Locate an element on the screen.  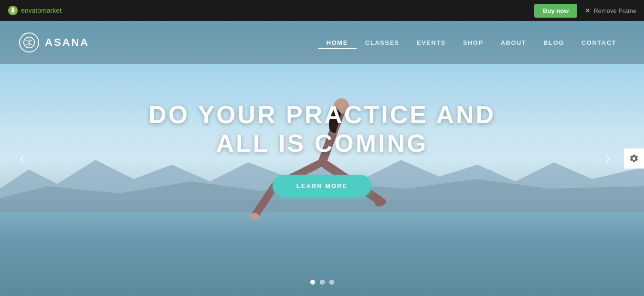
learn-more-button: LEARN MORE is located at coordinates (322, 186).